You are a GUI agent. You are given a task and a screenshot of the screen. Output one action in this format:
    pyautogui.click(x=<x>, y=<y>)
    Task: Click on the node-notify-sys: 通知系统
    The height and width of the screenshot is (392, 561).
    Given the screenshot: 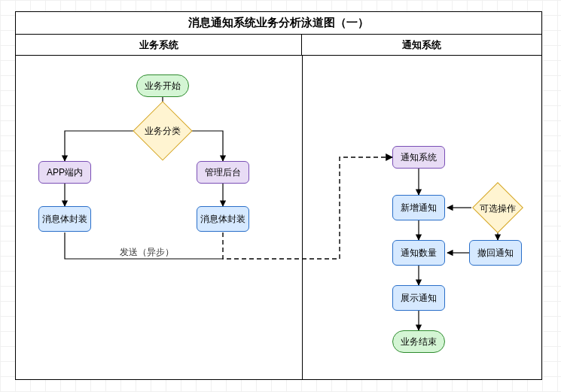 What is the action you would take?
    pyautogui.click(x=419, y=157)
    